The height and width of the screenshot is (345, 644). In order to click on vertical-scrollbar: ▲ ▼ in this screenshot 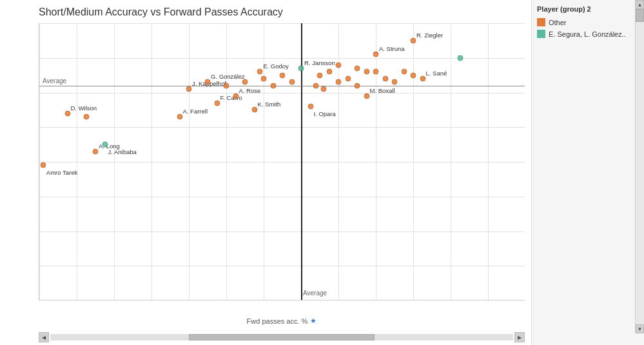, I will do `click(639, 166)`.